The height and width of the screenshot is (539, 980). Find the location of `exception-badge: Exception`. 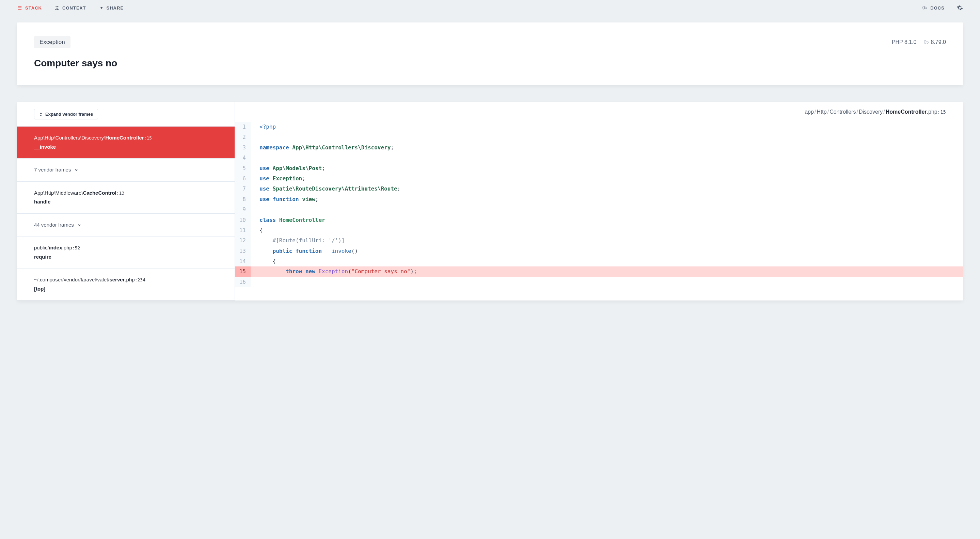

exception-badge: Exception is located at coordinates (52, 42).